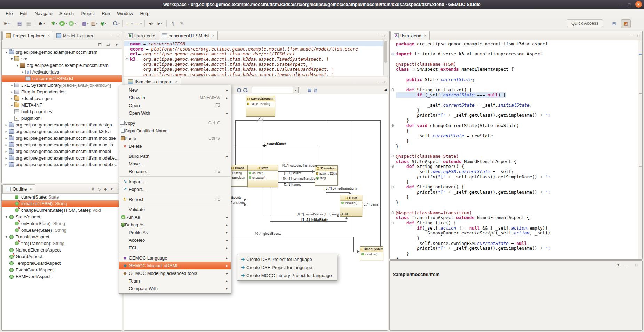 The height and width of the screenshot is (332, 644). I want to click on menubar-item: Help, so click(145, 13).